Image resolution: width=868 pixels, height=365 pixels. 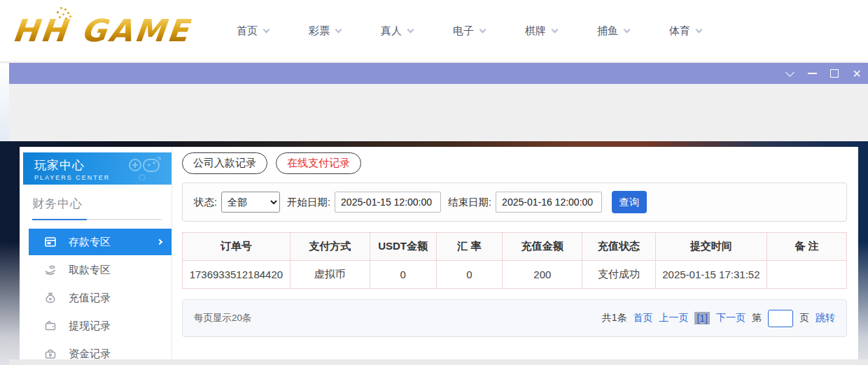 What do you see at coordinates (50, 242) in the screenshot?
I see `deposit-terminal-icon` at bounding box center [50, 242].